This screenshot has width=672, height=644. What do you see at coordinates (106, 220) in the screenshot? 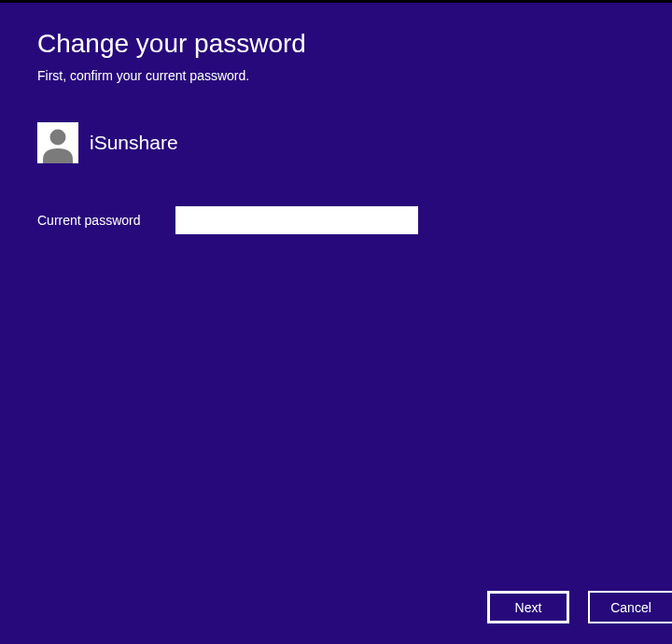
I see `current-password-label: Current password` at bounding box center [106, 220].